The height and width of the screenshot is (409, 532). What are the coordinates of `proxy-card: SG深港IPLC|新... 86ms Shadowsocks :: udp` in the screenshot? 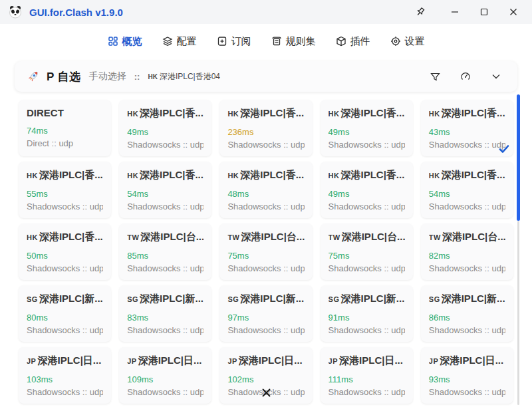 It's located at (467, 314).